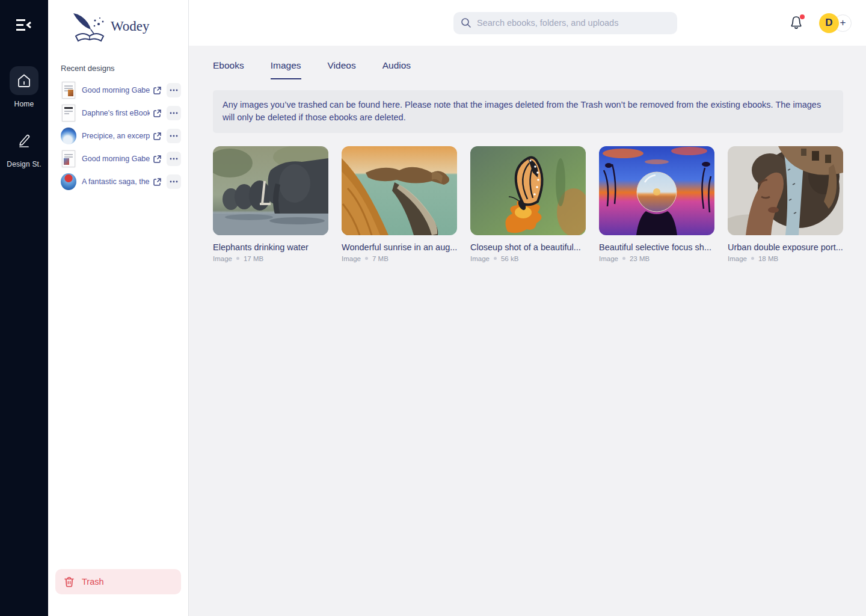  What do you see at coordinates (565, 23) in the screenshot?
I see `search-bar` at bounding box center [565, 23].